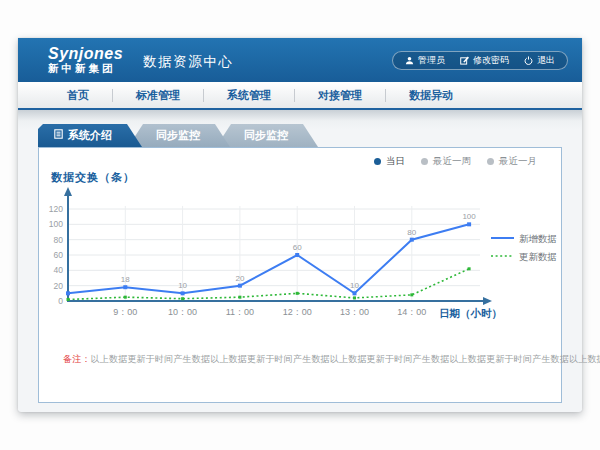 The image size is (600, 450). Describe the element at coordinates (59, 286) in the screenshot. I see `y-tick-label: 20` at that location.